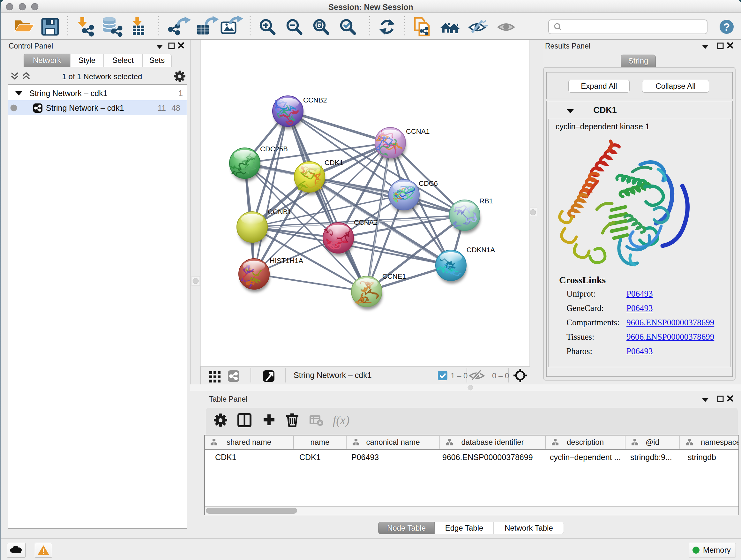 The height and width of the screenshot is (560, 741). What do you see at coordinates (341, 420) in the screenshot?
I see `svg-text: f(x)` at bounding box center [341, 420].